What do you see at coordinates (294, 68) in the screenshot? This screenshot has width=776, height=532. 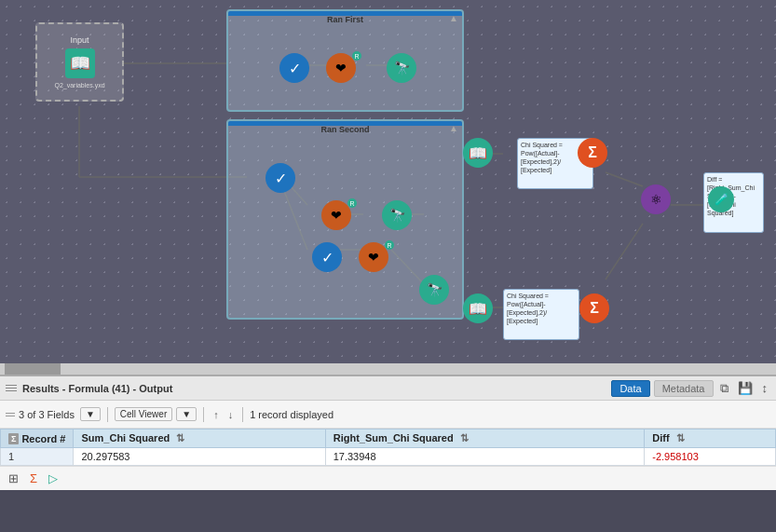 I see `check-node-1: ✓` at bounding box center [294, 68].